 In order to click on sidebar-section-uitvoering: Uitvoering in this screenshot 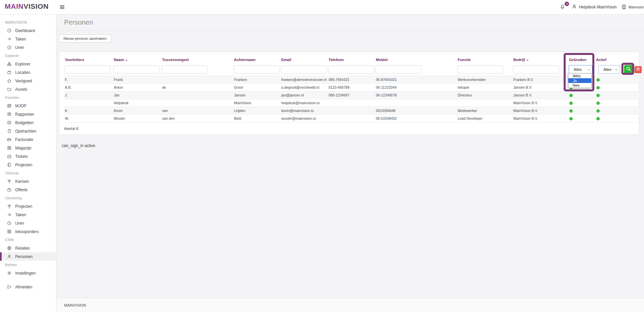, I will do `click(28, 198)`.